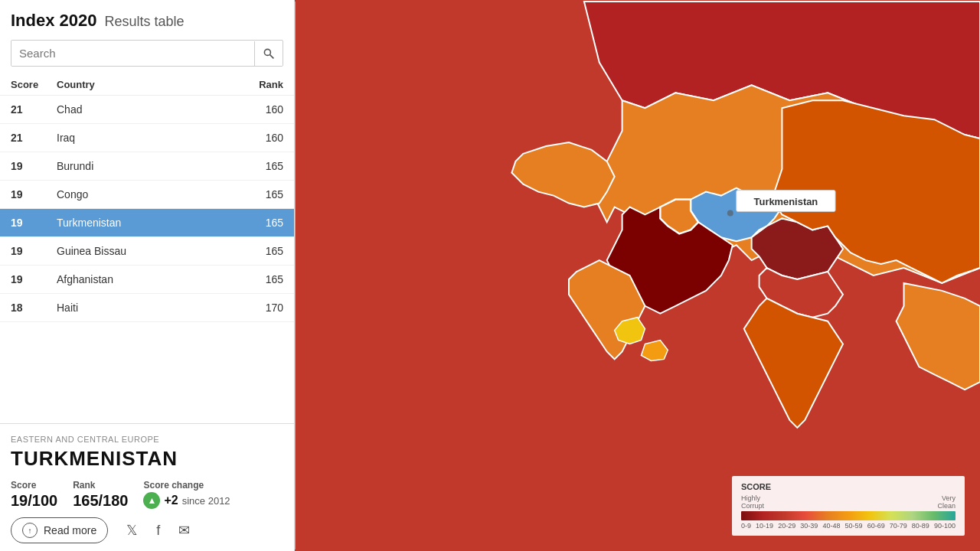 This screenshot has width=980, height=551. What do you see at coordinates (100, 494) in the screenshot?
I see `stat-rank: Rank 165/180` at bounding box center [100, 494].